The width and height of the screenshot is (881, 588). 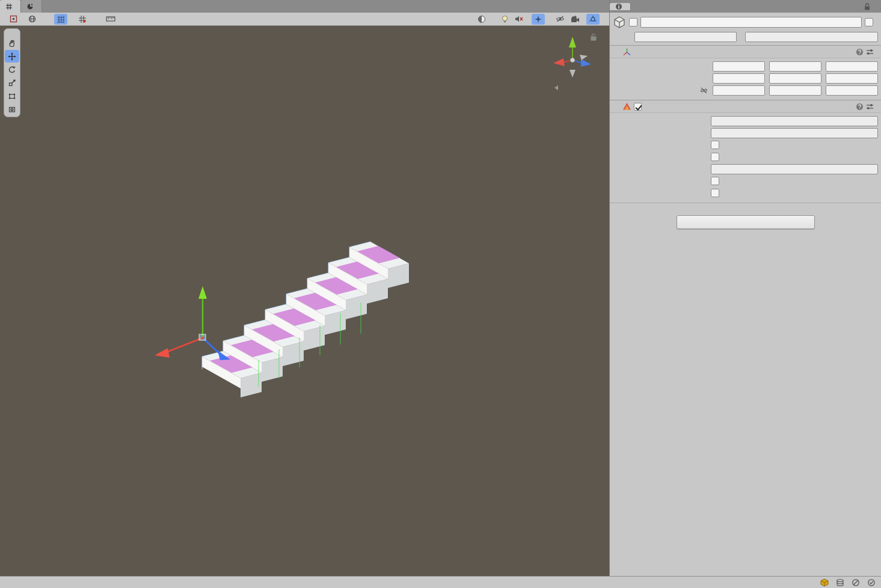 I want to click on tools-palette, so click(x=12, y=73).